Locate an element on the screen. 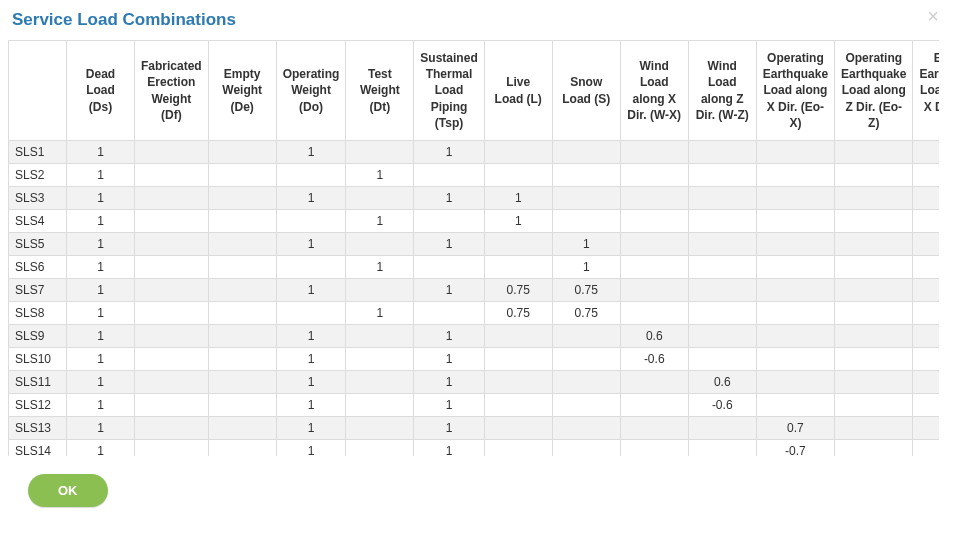 This screenshot has width=955, height=533. column-header: Operating Earthquake Load along Z Dir. (… is located at coordinates (874, 91).